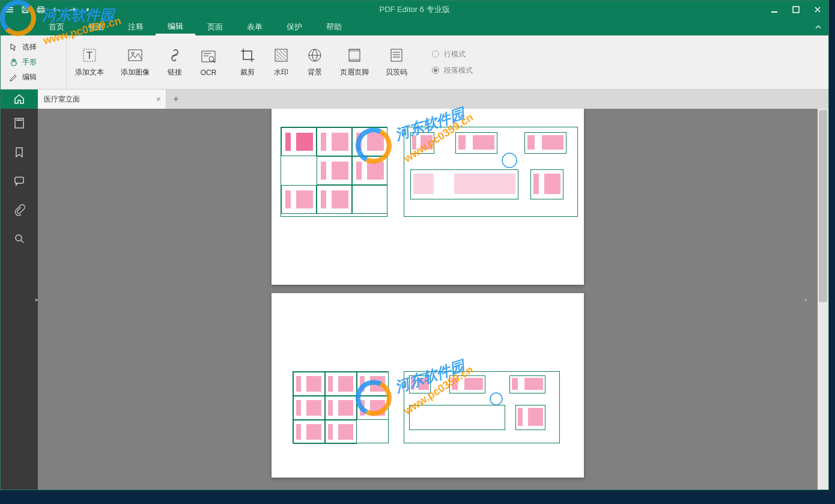 This screenshot has height=504, width=835. Describe the element at coordinates (255, 27) in the screenshot. I see `menu-form: 表单` at that location.